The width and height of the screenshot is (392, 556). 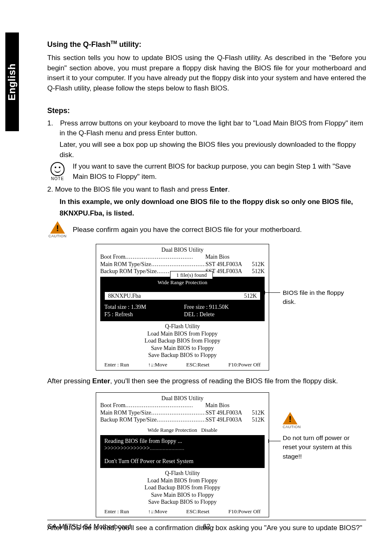 What do you see at coordinates (213, 202) in the screenshot?
I see `example-line-1: In this example, we only download one BI…` at bounding box center [213, 202].